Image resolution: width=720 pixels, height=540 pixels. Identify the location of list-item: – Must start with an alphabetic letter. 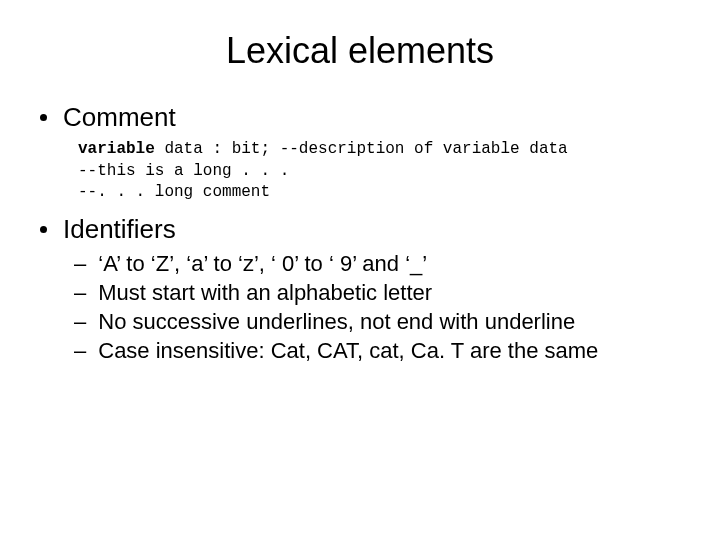
(377, 293).